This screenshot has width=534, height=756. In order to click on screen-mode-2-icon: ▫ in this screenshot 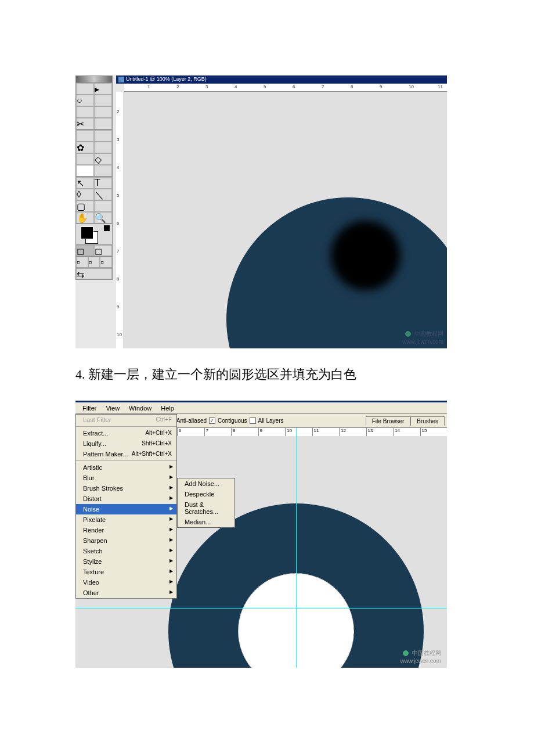, I will do `click(94, 262)`.